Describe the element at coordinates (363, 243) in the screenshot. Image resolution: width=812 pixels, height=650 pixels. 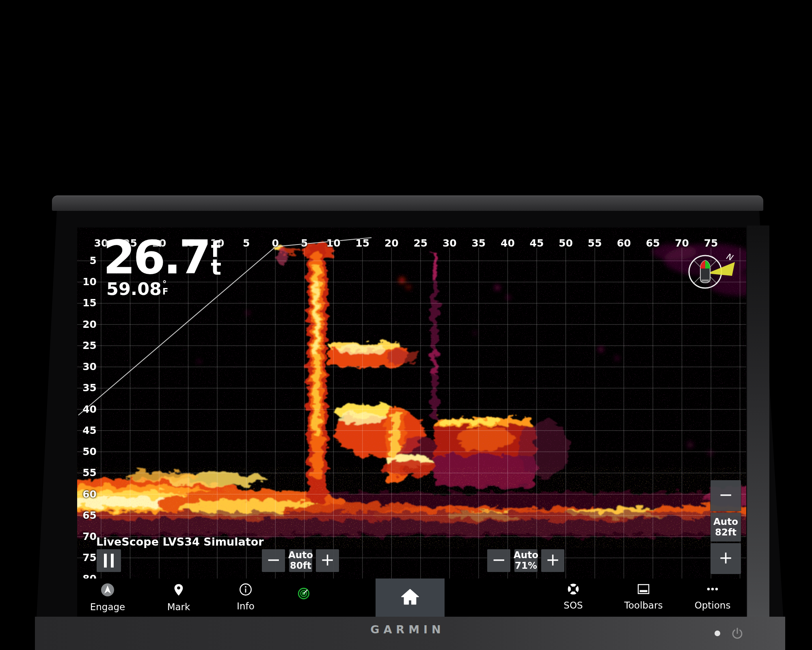
I see `range-tick-label: 15` at that location.